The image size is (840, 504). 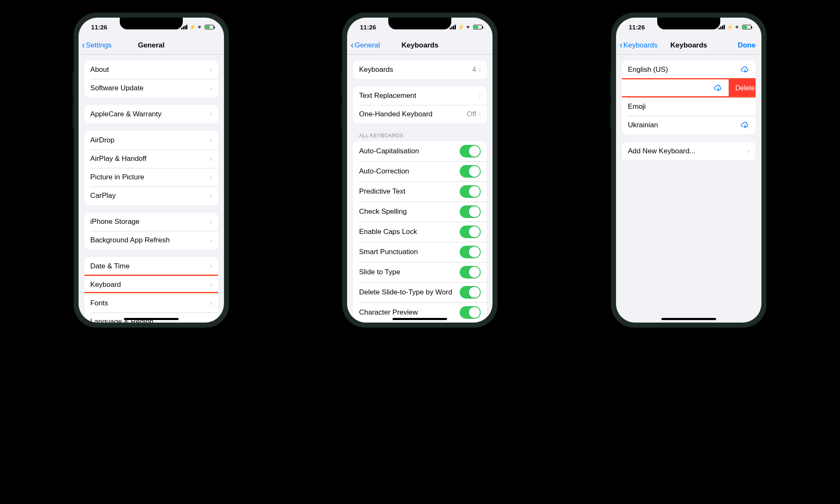 I want to click on delete-button: Delete, so click(x=742, y=88).